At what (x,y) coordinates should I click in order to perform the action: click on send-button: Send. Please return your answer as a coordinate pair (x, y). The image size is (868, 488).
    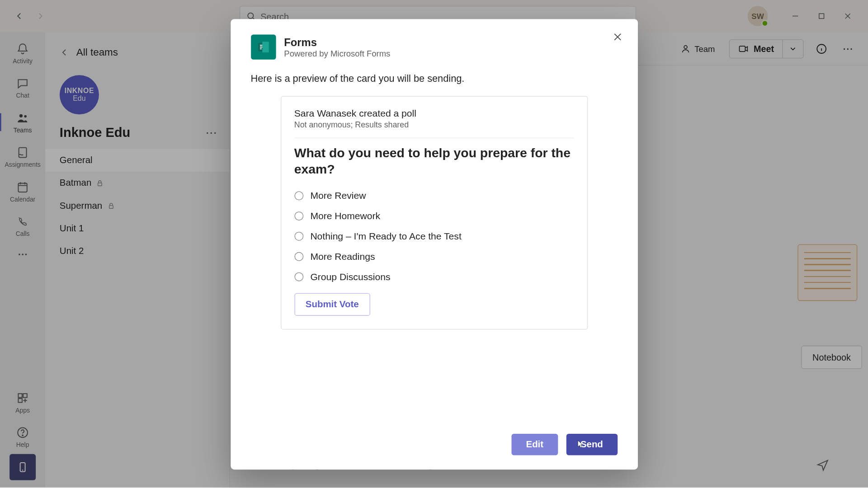
    Looking at the image, I should click on (591, 445).